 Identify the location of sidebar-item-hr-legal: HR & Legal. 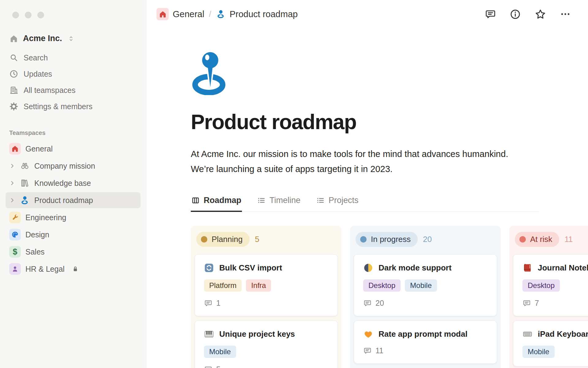
(73, 269).